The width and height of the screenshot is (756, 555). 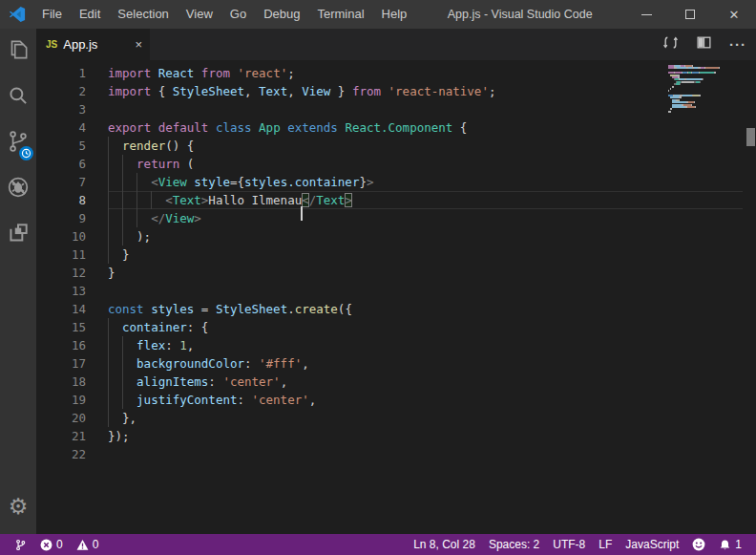 What do you see at coordinates (61, 109) in the screenshot?
I see `line-number: 3` at bounding box center [61, 109].